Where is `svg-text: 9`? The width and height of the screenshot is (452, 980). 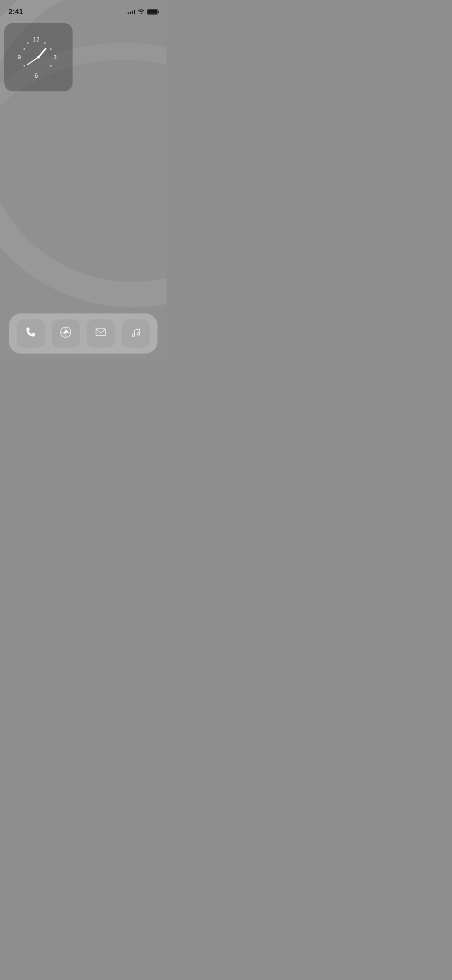 svg-text: 9 is located at coordinates (19, 57).